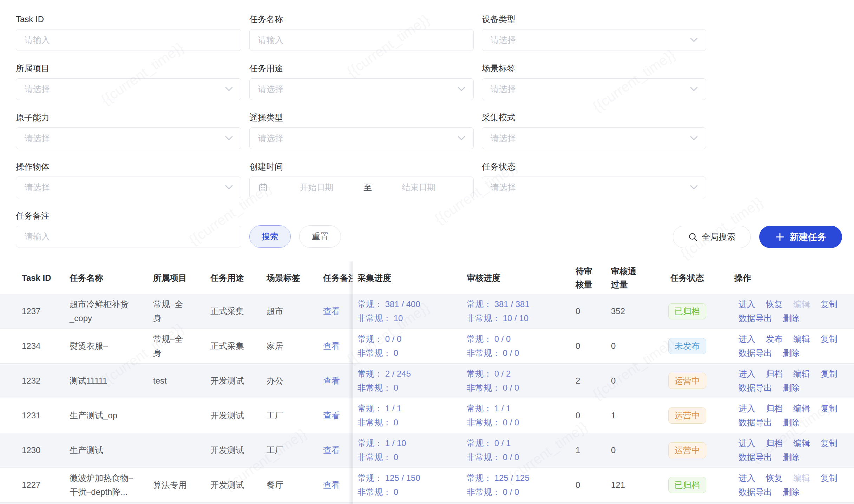 This screenshot has height=504, width=854. What do you see at coordinates (102, 416) in the screenshot?
I see `cell-task-name: 生产测试_op` at bounding box center [102, 416].